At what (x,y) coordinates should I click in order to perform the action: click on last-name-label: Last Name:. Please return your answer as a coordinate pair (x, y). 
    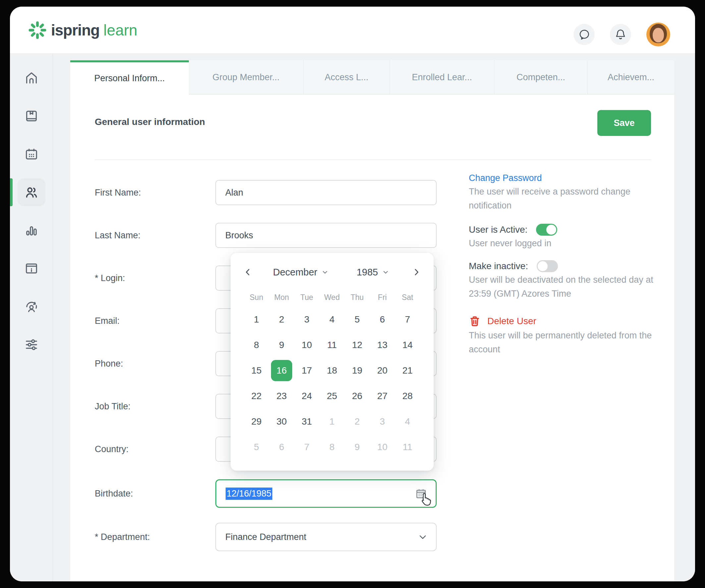
    Looking at the image, I should click on (155, 236).